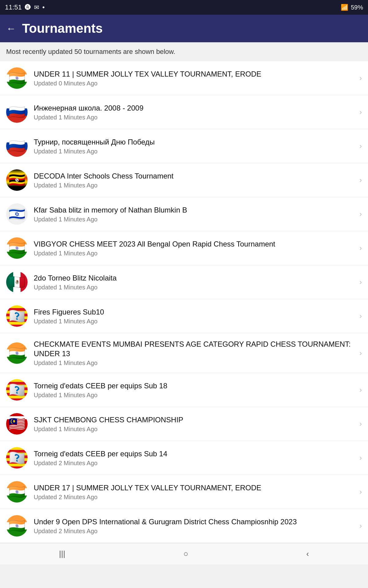  I want to click on tournament-item: 🇮🇳 VIBGYOR CHESS MEET 2023 All Bengal Op…, so click(184, 248).